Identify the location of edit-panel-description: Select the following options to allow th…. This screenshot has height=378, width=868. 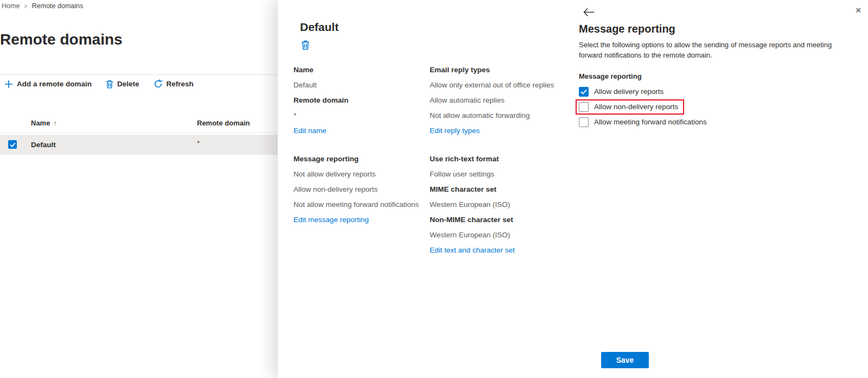
(712, 51).